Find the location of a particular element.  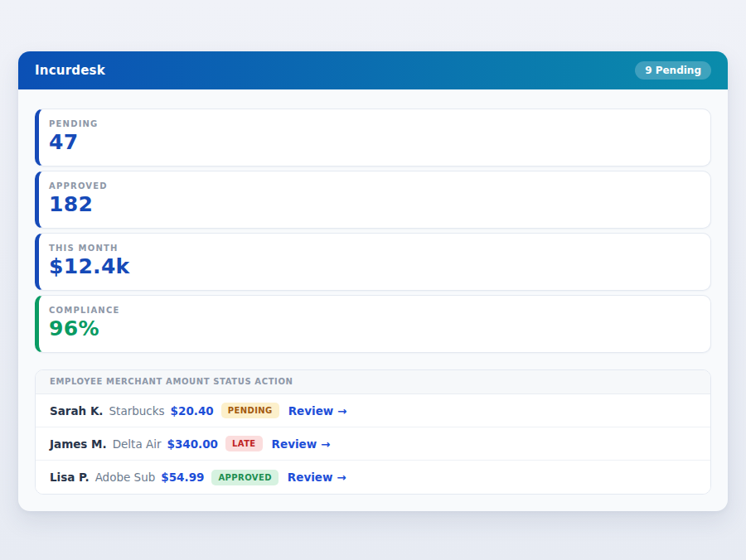

table-header-row: EMPLOYEE MERCHANT AMOUNT STATUS ACTION is located at coordinates (373, 383).